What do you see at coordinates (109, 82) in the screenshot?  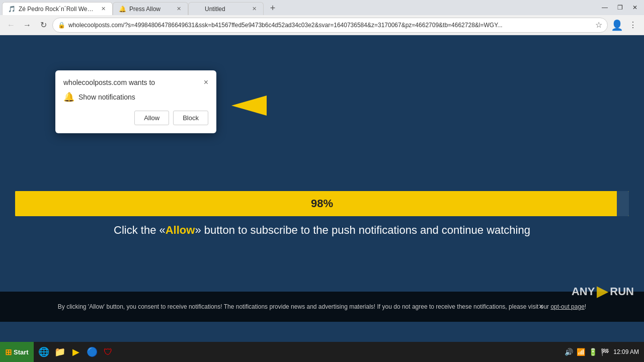 I see `popup-title: wholecoolposts.com wants to` at bounding box center [109, 82].